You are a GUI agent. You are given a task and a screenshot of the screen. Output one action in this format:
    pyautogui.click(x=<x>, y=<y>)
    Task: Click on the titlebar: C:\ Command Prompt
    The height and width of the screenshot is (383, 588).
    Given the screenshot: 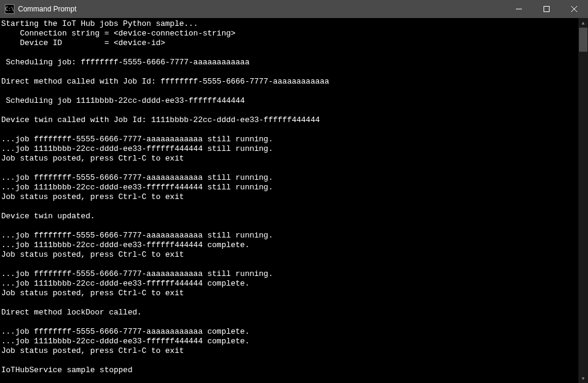 What is the action you would take?
    pyautogui.click(x=294, y=9)
    